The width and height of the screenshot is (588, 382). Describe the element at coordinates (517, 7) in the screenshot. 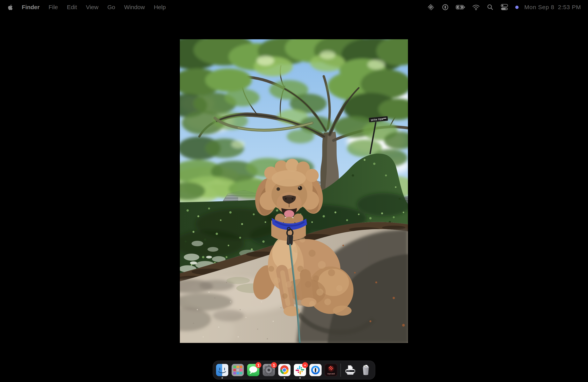

I see `focus-indicator-dot` at that location.